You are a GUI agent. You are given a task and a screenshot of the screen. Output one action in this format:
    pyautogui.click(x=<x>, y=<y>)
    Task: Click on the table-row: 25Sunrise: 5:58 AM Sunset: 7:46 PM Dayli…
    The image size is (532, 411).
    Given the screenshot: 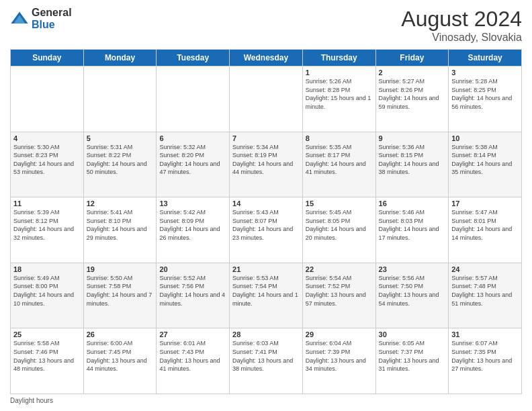 What is the action you would take?
    pyautogui.click(x=47, y=361)
    